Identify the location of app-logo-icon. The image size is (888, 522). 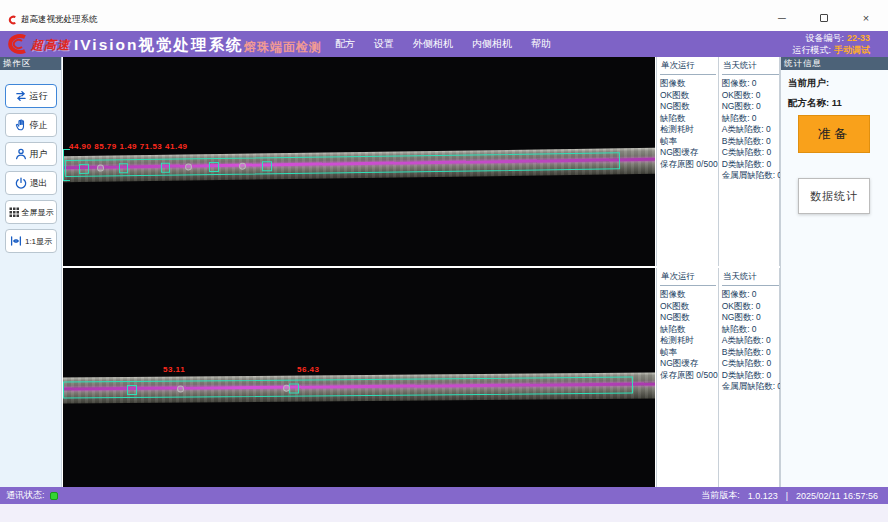
(12, 20).